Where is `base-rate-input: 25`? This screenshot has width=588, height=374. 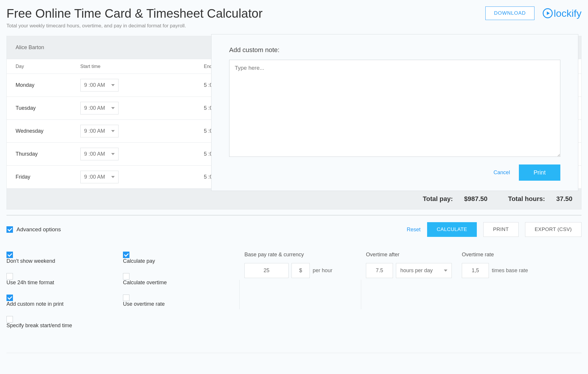 base-rate-input: 25 is located at coordinates (266, 271).